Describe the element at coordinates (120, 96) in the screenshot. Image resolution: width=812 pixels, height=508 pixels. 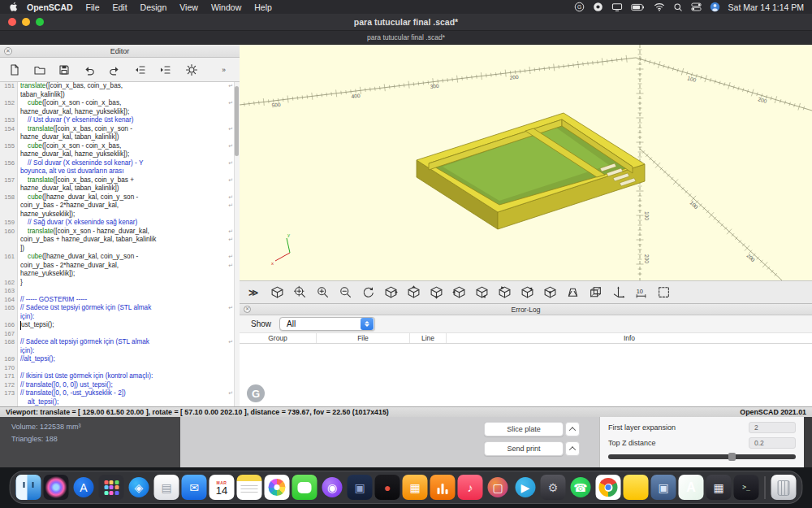
I see `code-line: taban_kalinlik])` at that location.